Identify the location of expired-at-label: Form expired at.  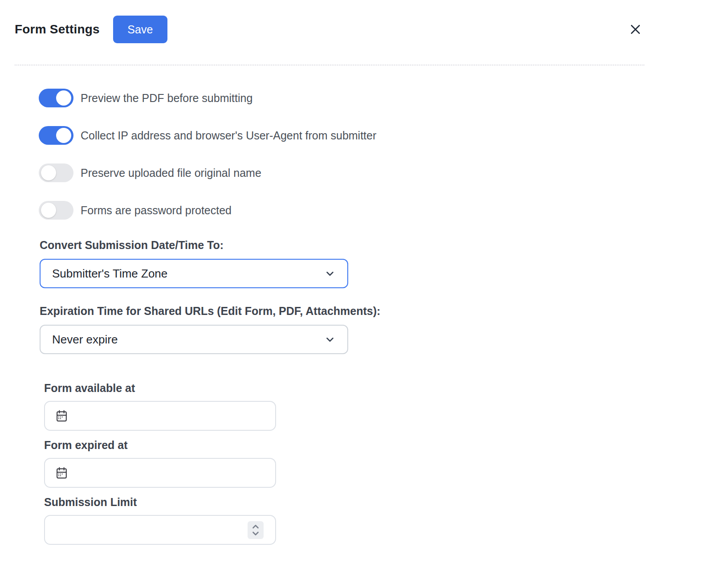
(380, 445).